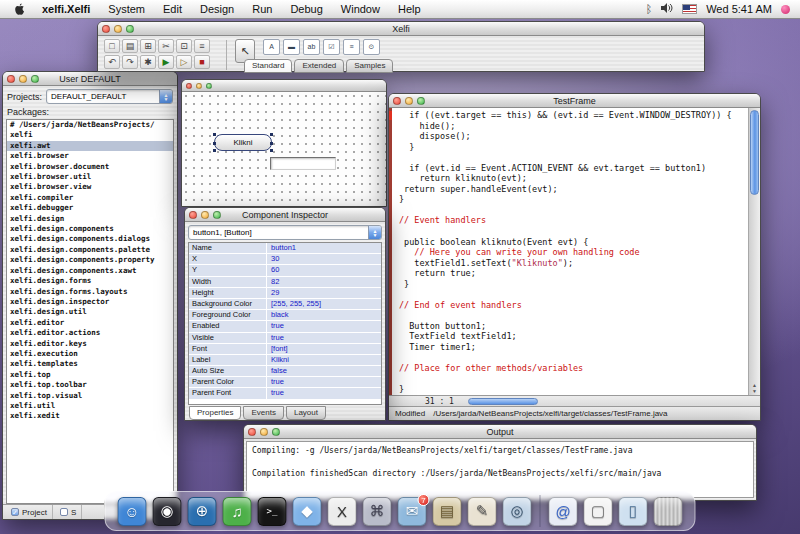  Describe the element at coordinates (68, 512) in the screenshot. I see `footer-tab-s: S` at that location.